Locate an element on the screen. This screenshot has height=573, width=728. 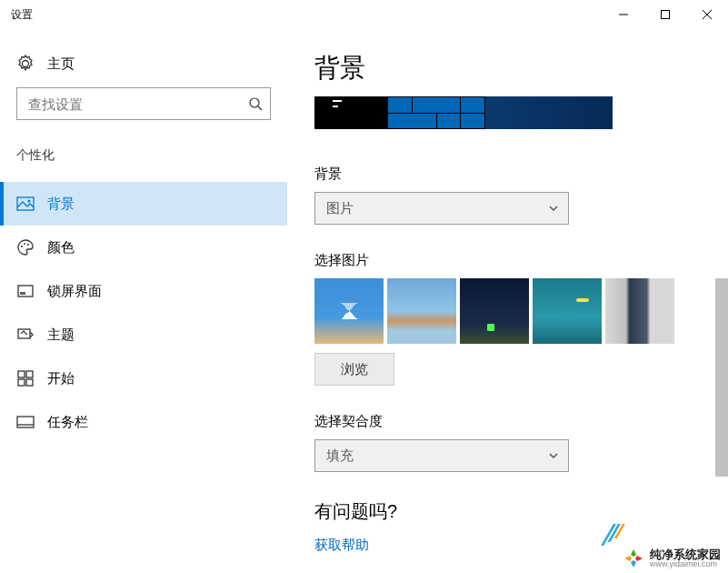
search-input is located at coordinates (138, 104).